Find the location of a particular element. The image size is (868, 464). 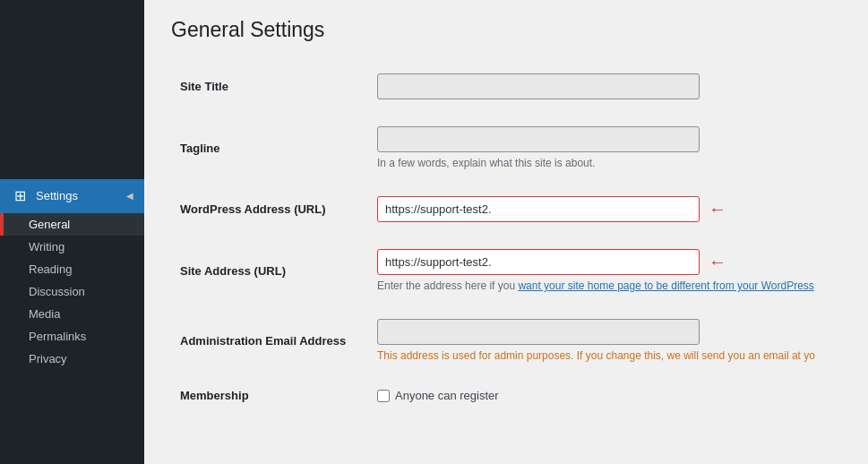

page-title: General Settings is located at coordinates (506, 30).